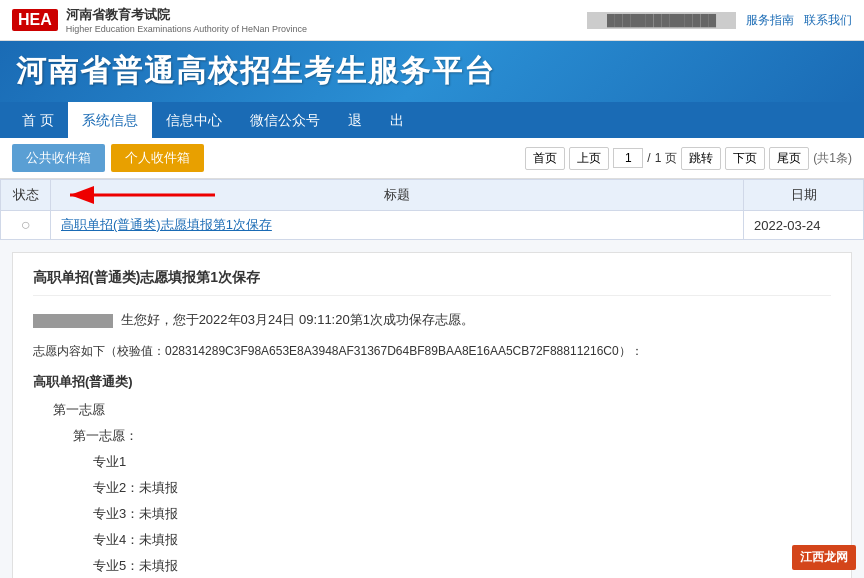  I want to click on col-title: 标题, so click(398, 196).